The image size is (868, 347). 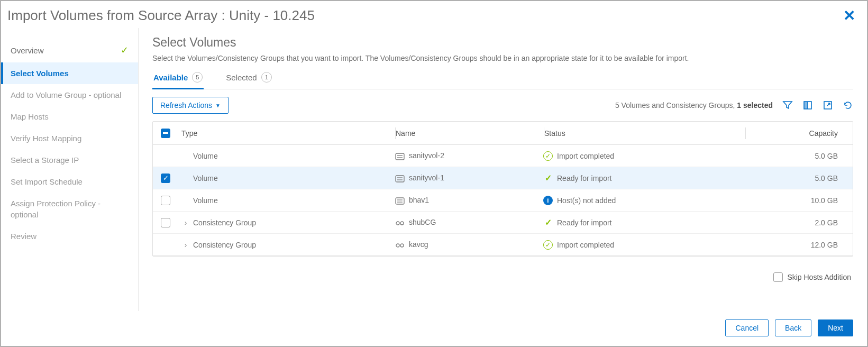 I want to click on panel-heading: Select Volumes, so click(x=502, y=42).